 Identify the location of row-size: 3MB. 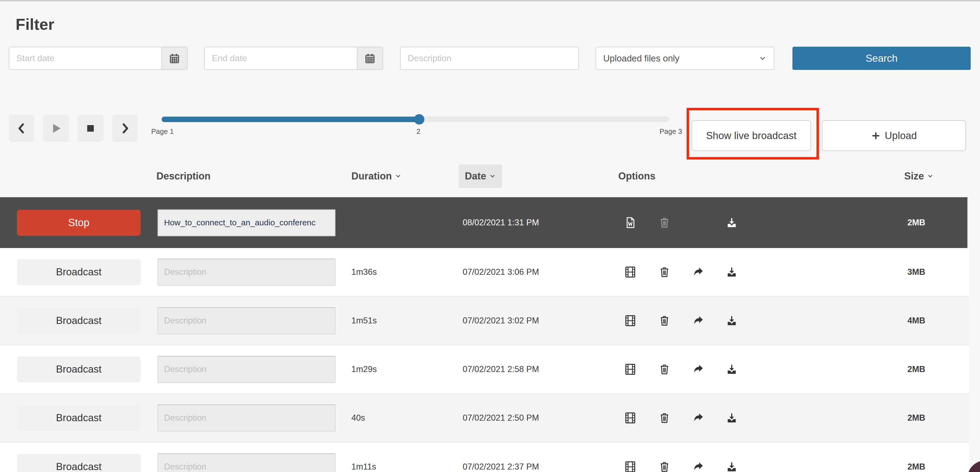
(900, 272).